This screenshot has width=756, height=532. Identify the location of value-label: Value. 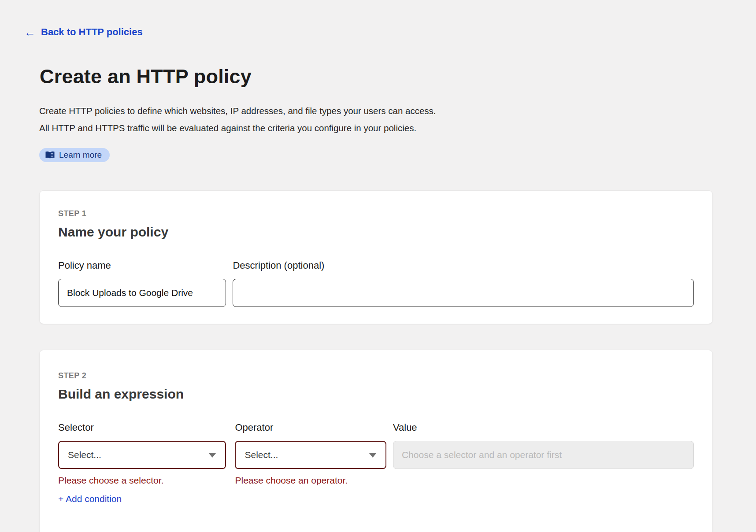
(544, 428).